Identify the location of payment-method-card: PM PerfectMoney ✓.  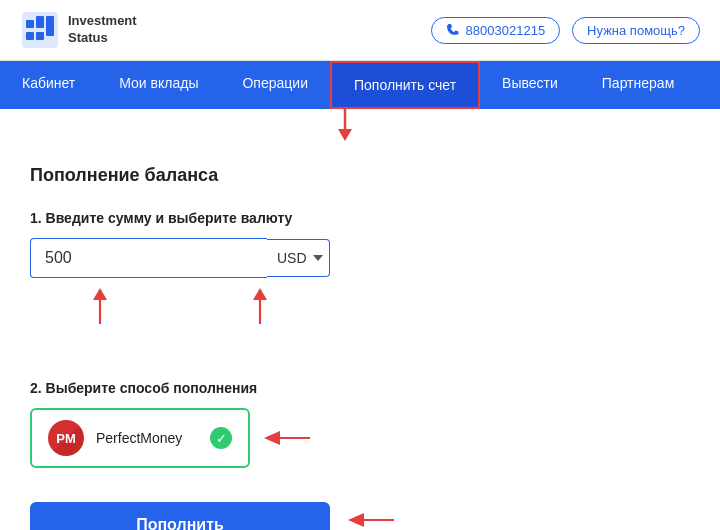
(140, 438).